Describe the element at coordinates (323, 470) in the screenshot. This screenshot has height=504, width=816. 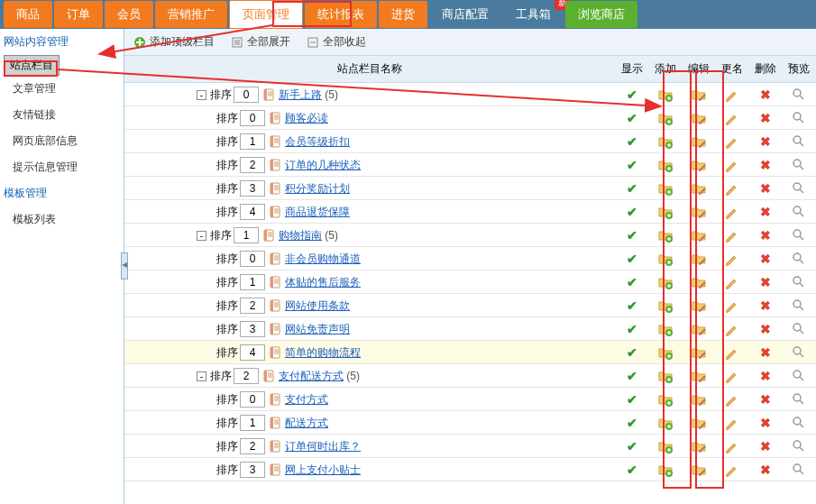
I see `category-link: 网上支付小贴士` at that location.